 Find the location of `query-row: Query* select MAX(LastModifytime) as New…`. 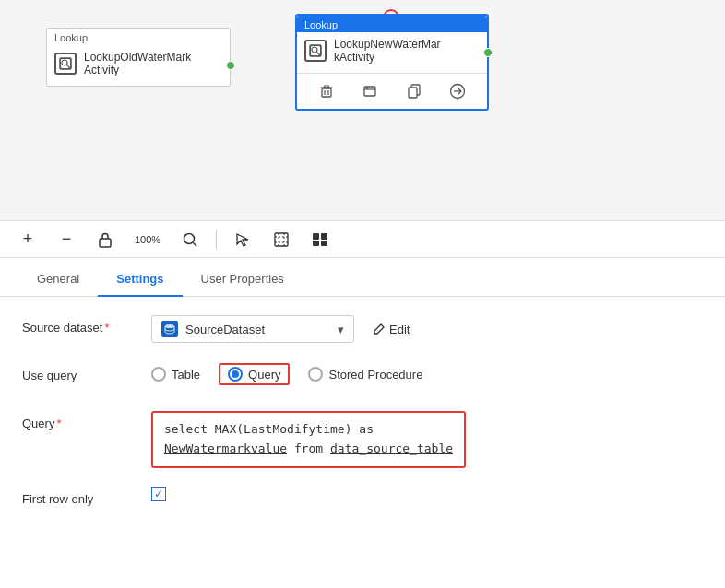

query-row: Query* select MAX(LastModifytime) as New… is located at coordinates (362, 440).